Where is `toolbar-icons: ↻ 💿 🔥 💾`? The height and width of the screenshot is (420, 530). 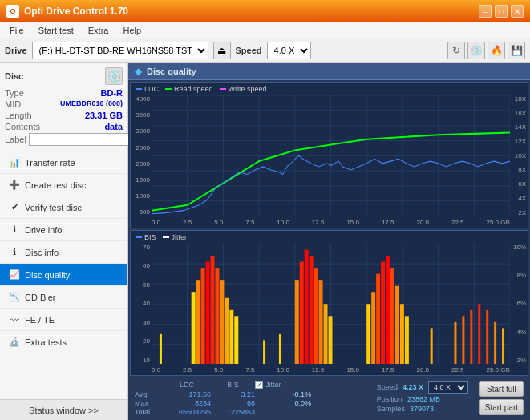
toolbar-icons: ↻ 💿 🔥 💾 is located at coordinates (486, 50).